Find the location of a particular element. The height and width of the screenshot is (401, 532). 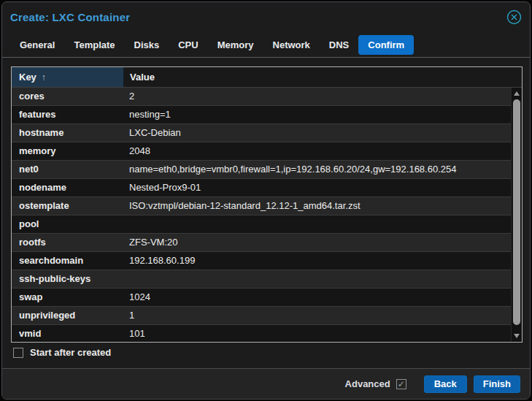

advanced-label: Advanced is located at coordinates (368, 384).